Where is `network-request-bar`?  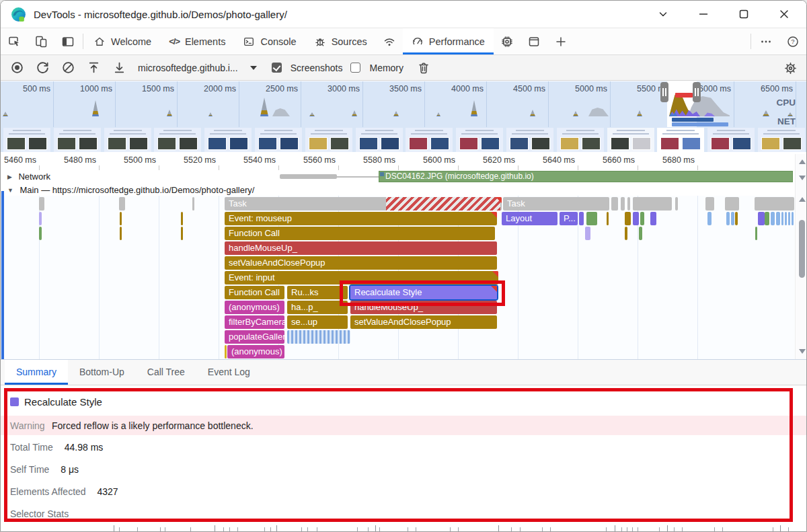
network-request-bar is located at coordinates (308, 176).